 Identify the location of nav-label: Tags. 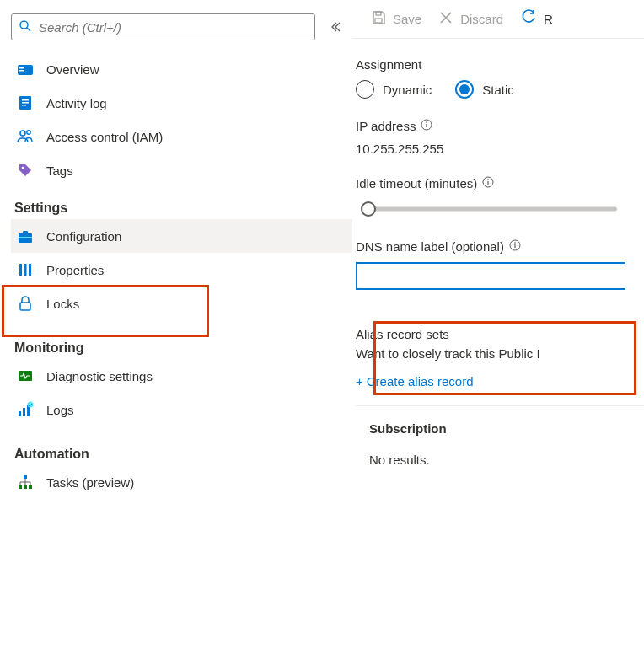
(60, 170).